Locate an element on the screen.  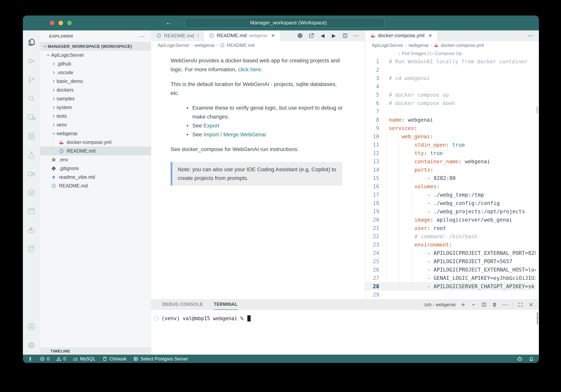
chev-small-icon is located at coordinates (474, 305).